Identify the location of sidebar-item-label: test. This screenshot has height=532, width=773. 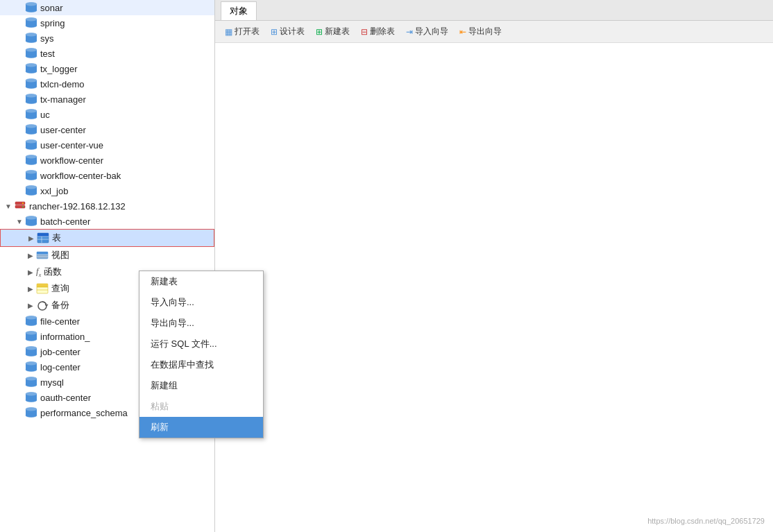
(47, 54).